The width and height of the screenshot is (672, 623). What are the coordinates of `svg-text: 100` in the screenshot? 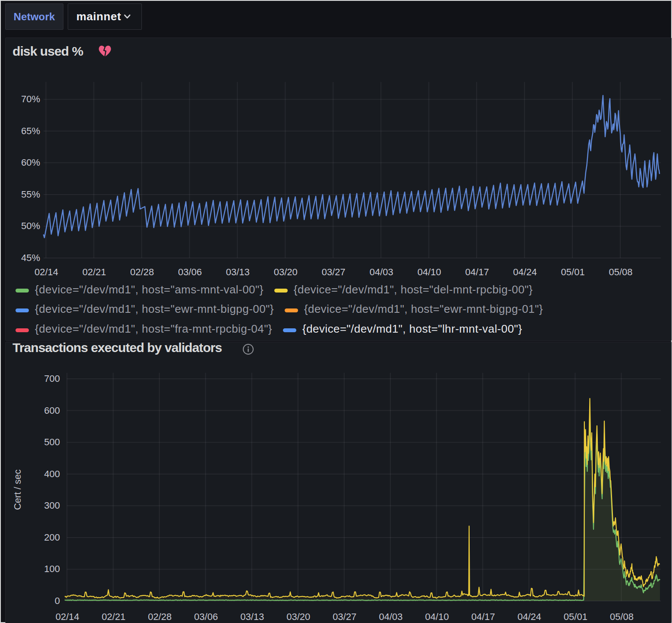 It's located at (52, 569).